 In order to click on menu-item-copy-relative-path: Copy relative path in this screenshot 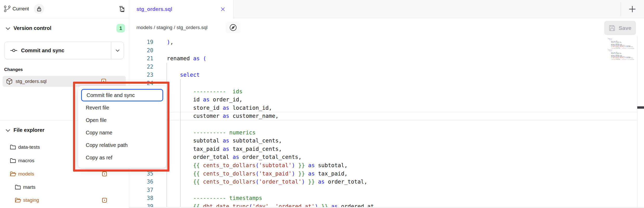, I will do `click(122, 145)`.